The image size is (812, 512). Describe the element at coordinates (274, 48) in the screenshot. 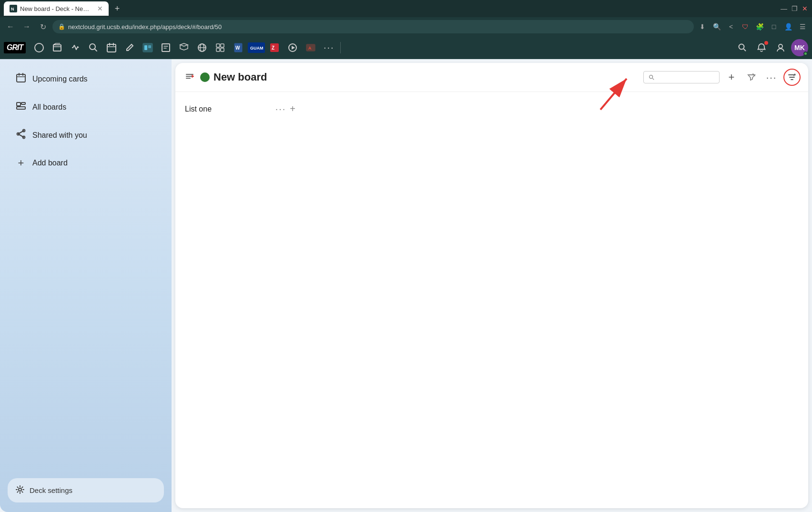

I see `zotero-icon: Z` at that location.